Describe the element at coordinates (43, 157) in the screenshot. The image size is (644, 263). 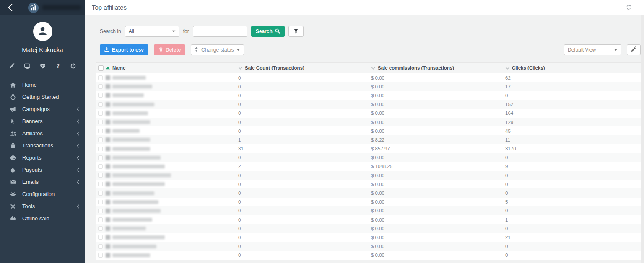
I see `sidebar-item-reports: Reports` at that location.